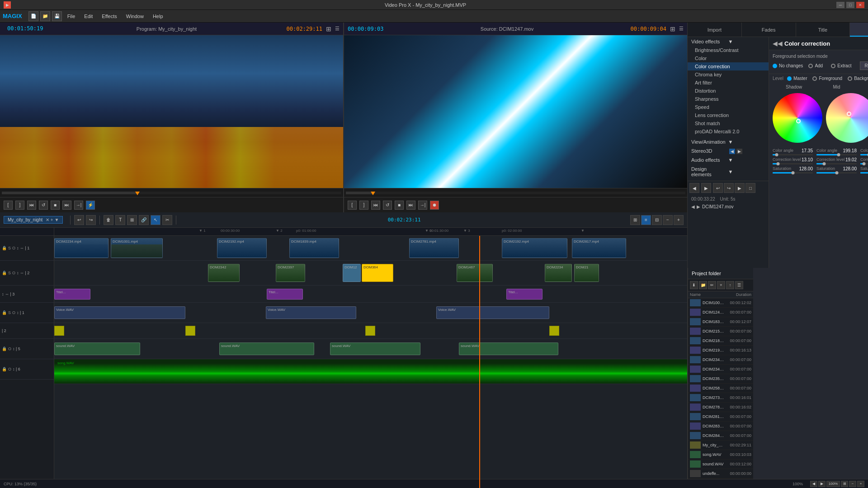 The width and height of the screenshot is (868, 488). Describe the element at coordinates (135, 16) in the screenshot. I see `menu-window: Window` at that location.